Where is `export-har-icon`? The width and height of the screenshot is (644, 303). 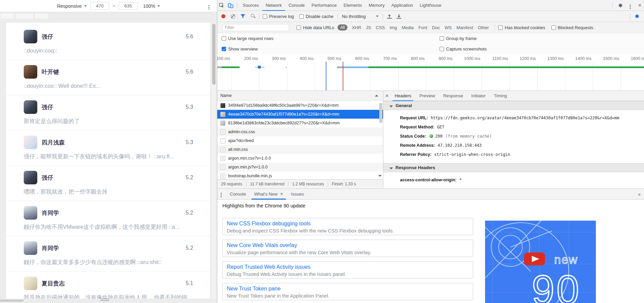
export-har-icon is located at coordinates (399, 16).